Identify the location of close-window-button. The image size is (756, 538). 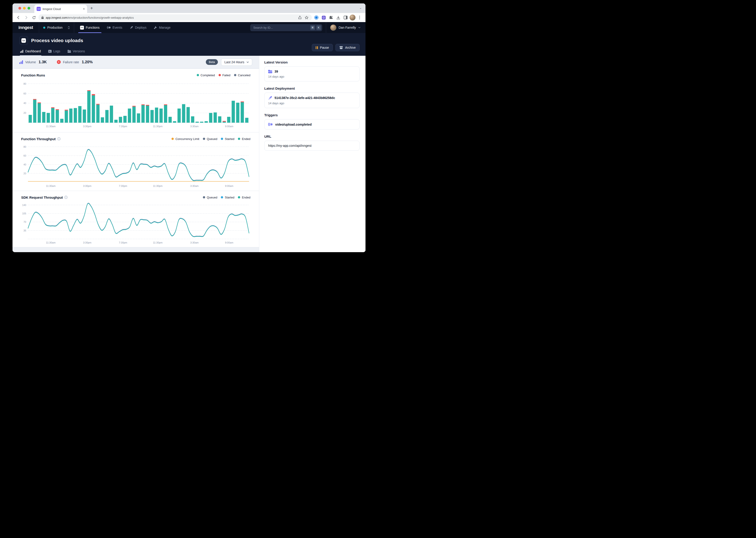
(20, 8).